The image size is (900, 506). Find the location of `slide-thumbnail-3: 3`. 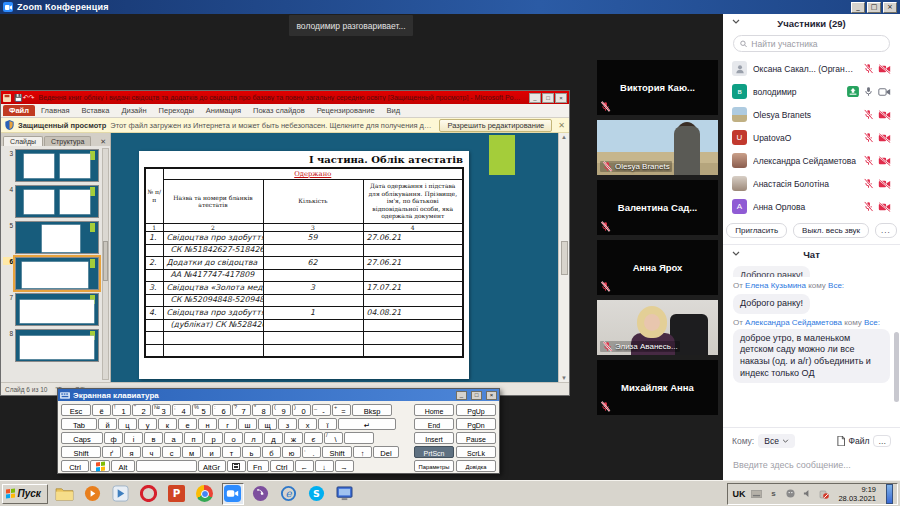

slide-thumbnail-3: 3 is located at coordinates (52, 166).